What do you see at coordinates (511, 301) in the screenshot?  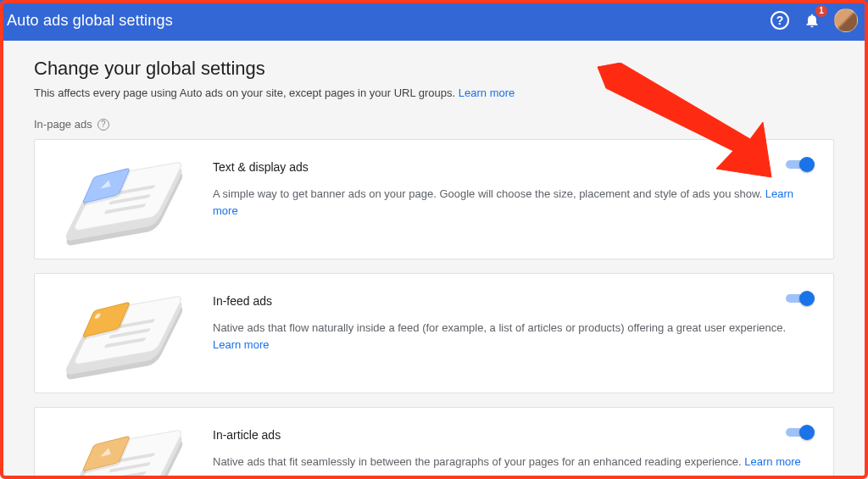 I see `card-title: In-feed ads` at bounding box center [511, 301].